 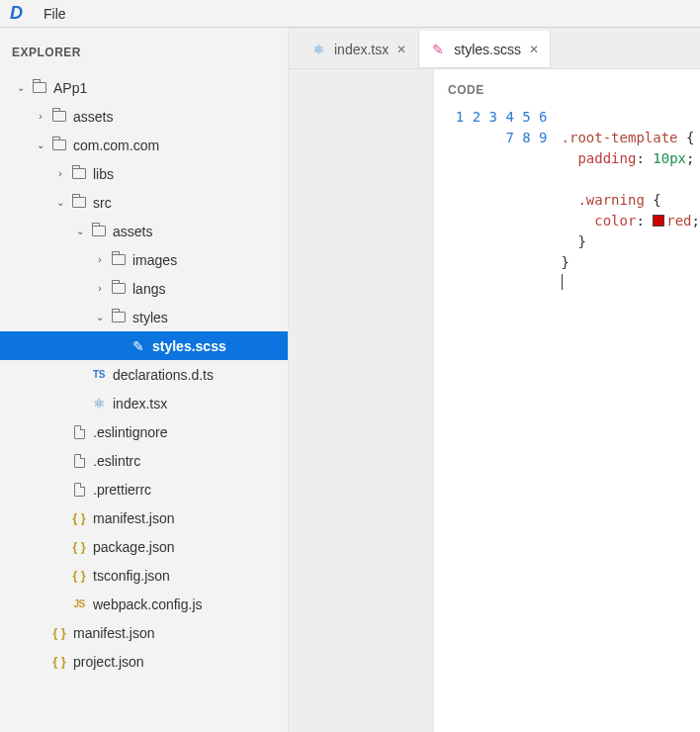 What do you see at coordinates (658, 221) in the screenshot?
I see `color-swatch-icon` at bounding box center [658, 221].